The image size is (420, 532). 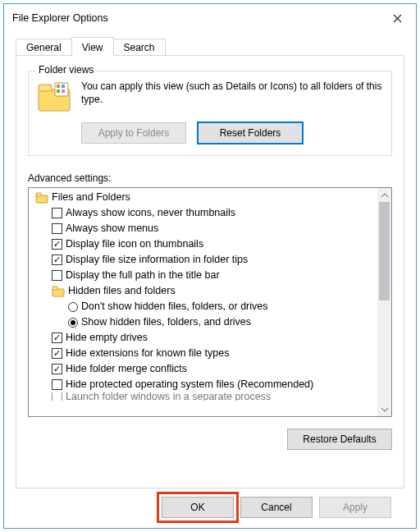 I want to click on opt-label: Hide protected operating system files (R…, so click(x=189, y=384).